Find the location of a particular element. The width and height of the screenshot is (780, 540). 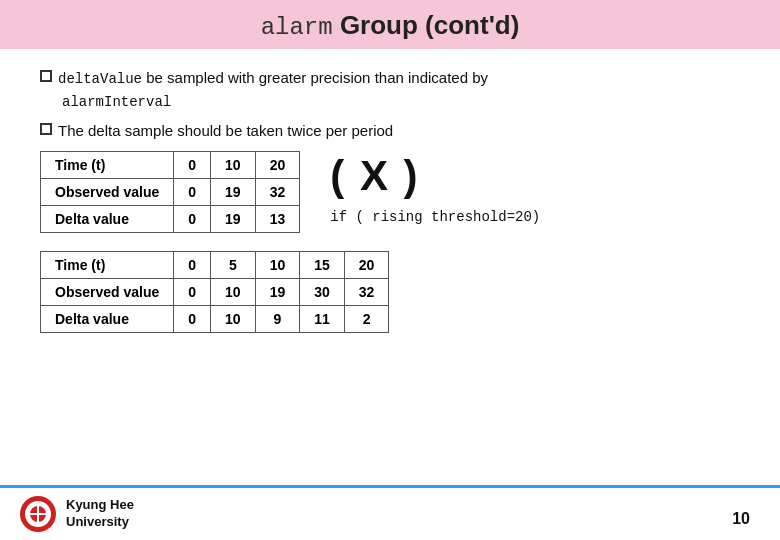

header-mono: alarm is located at coordinates (297, 28).